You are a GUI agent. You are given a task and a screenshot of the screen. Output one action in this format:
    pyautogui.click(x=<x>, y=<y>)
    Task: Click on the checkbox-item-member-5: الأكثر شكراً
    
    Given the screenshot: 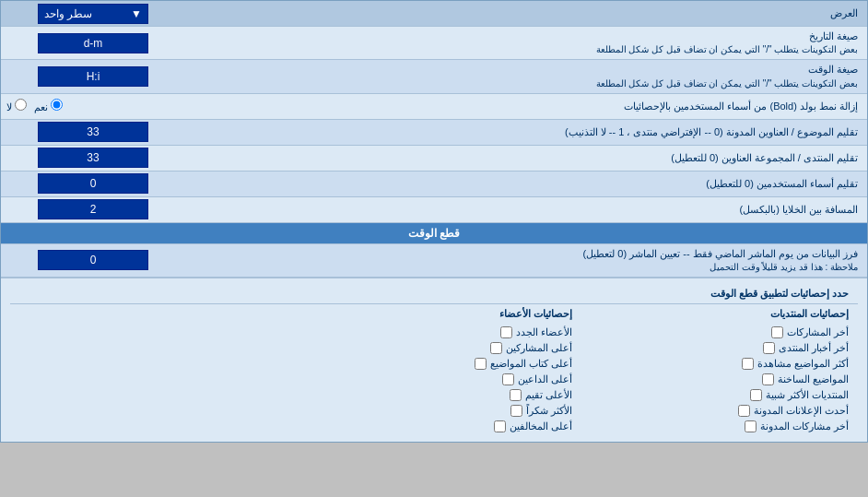 What is the action you would take?
    pyautogui.click(x=434, y=411)
    